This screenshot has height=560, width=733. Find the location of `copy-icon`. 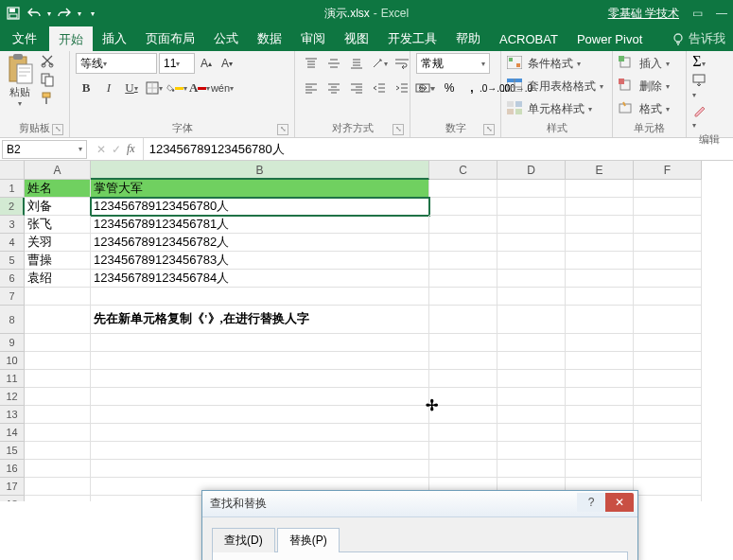

copy-icon is located at coordinates (48, 79).